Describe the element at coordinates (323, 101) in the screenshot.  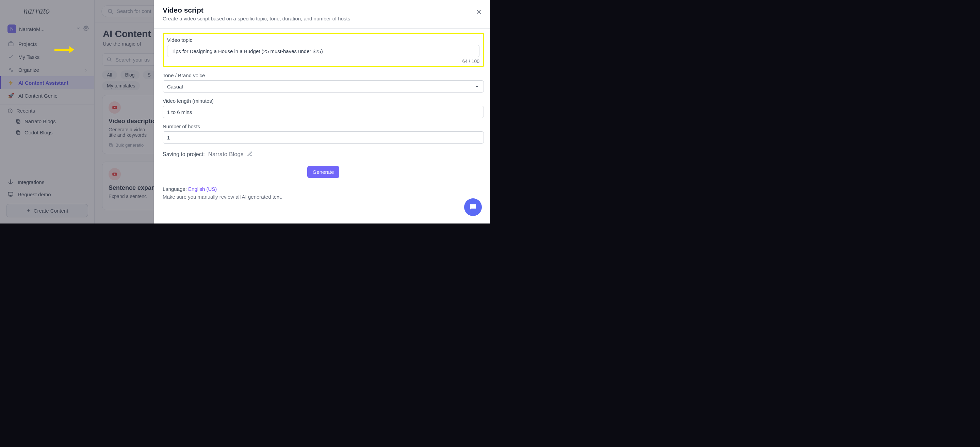
I see `length-label: Video length (minutes)` at that location.